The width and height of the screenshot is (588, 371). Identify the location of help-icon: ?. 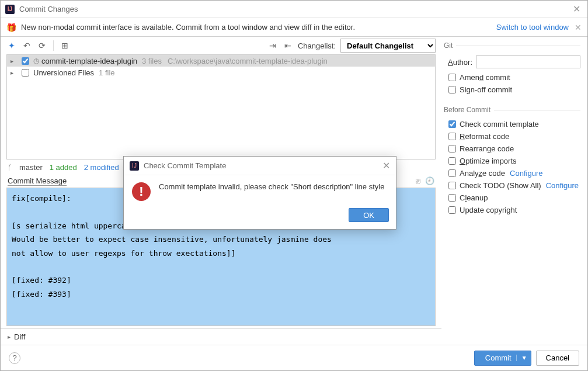
(15, 358).